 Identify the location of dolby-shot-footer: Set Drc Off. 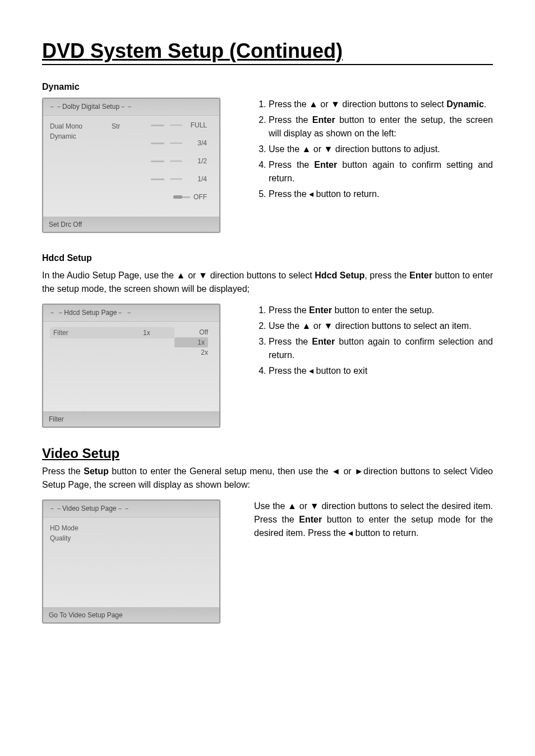
(131, 224).